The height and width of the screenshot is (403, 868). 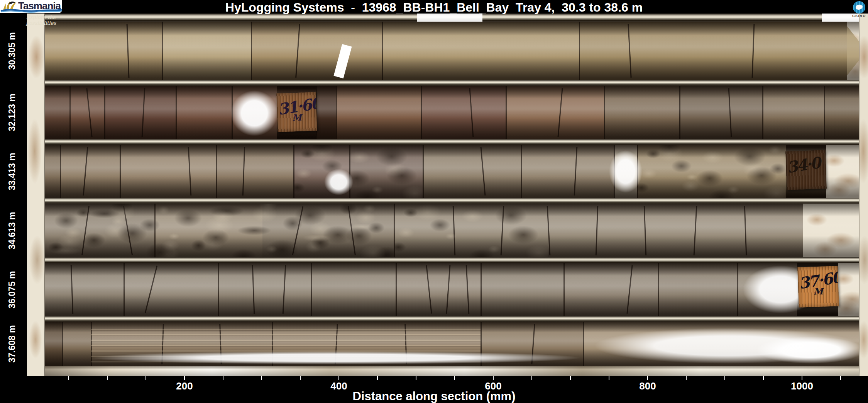 What do you see at coordinates (31, 7) in the screenshot?
I see `tasmania-logo: Tasmania` at bounding box center [31, 7].